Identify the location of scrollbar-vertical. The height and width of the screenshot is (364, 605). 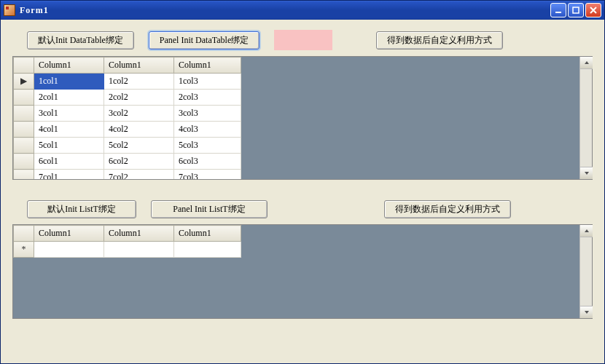
(586, 118).